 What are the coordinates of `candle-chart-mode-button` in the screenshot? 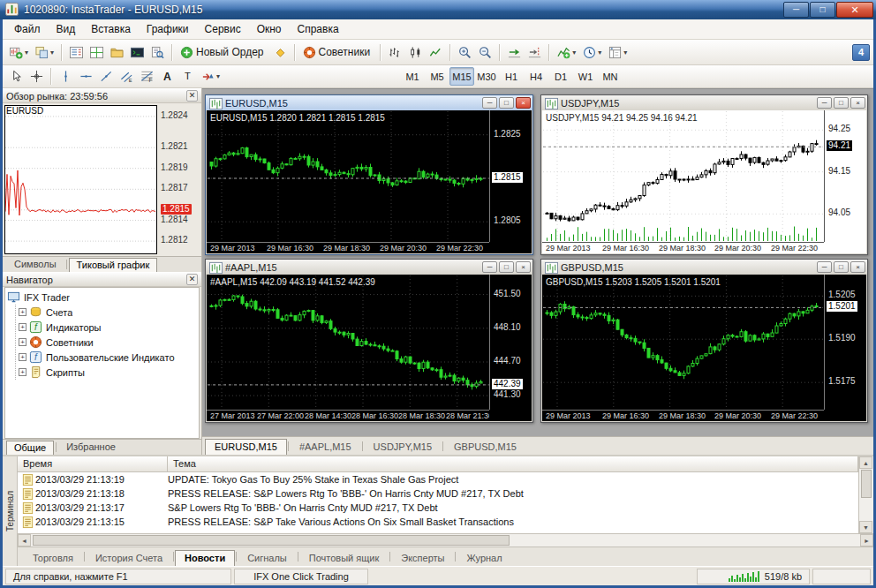 It's located at (415, 53).